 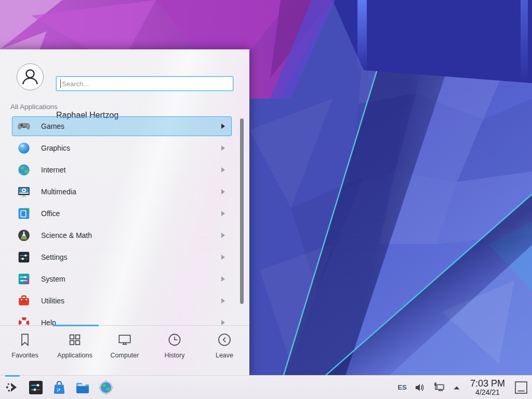 What do you see at coordinates (24, 170) in the screenshot?
I see `internet-icon` at bounding box center [24, 170].